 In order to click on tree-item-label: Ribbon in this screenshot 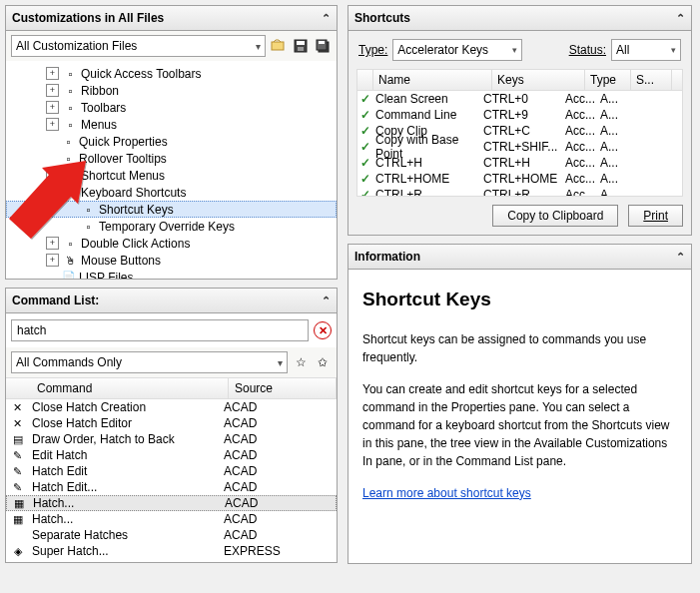, I will do `click(100, 91)`.